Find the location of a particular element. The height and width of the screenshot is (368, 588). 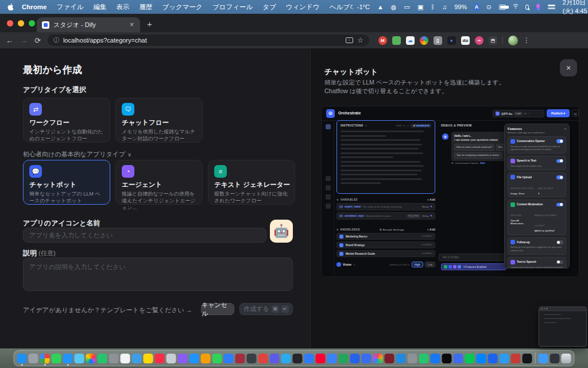

dock-icon-pinwheel is located at coordinates (378, 359).